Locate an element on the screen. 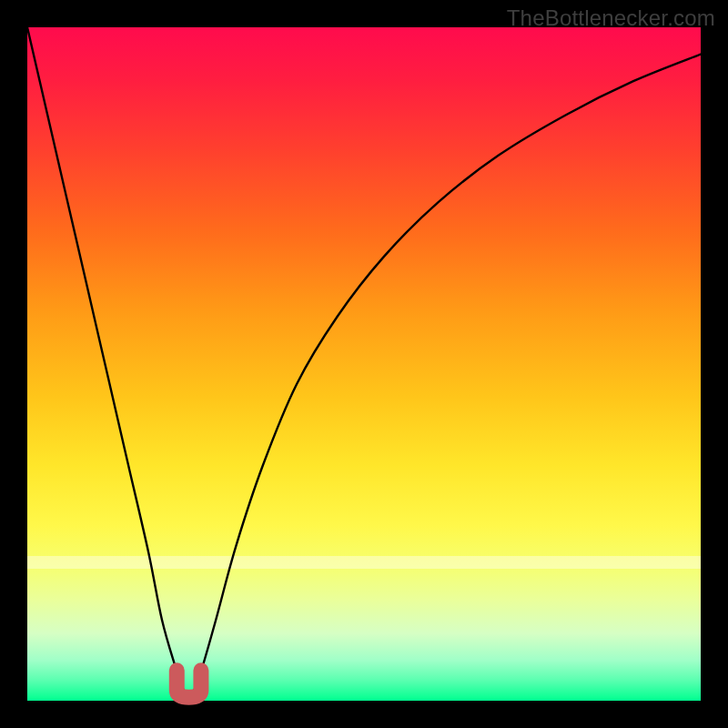  attribution-text: TheBottlenecker.com is located at coordinates (612, 18).